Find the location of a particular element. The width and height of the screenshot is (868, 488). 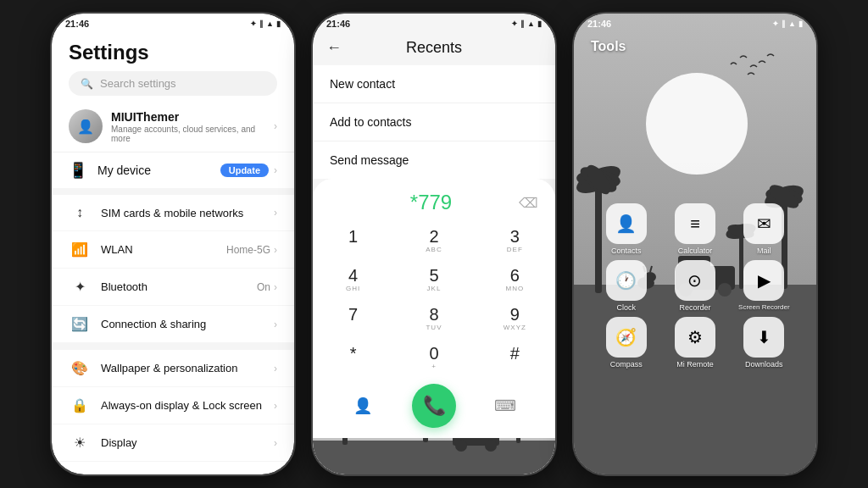

recents-list: New contact Add to contacts Send message is located at coordinates (434, 122).